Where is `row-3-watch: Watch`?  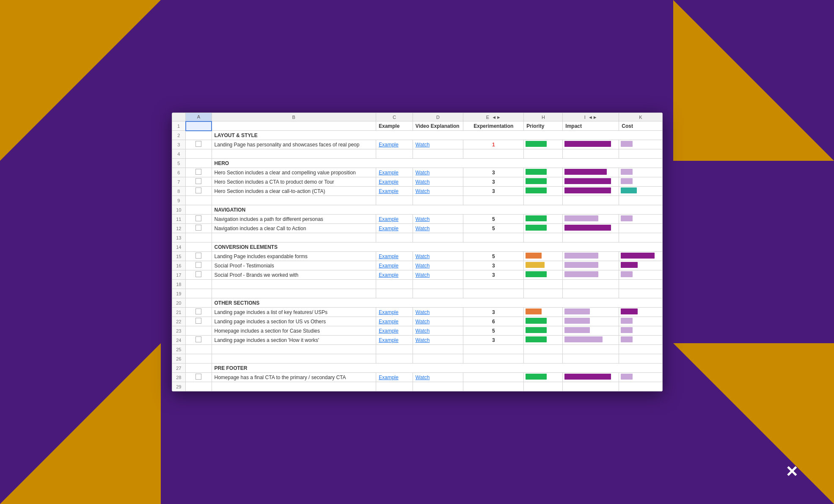 row-3-watch: Watch is located at coordinates (438, 145).